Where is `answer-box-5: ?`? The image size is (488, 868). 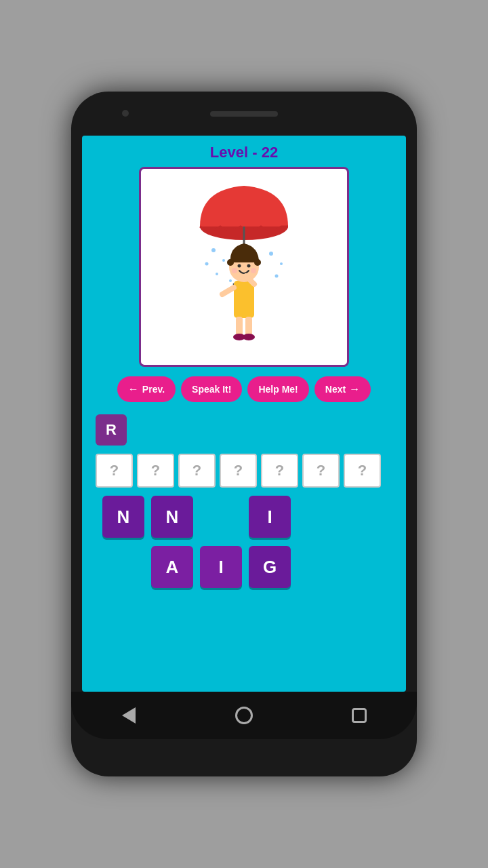 answer-box-5: ? is located at coordinates (321, 471).